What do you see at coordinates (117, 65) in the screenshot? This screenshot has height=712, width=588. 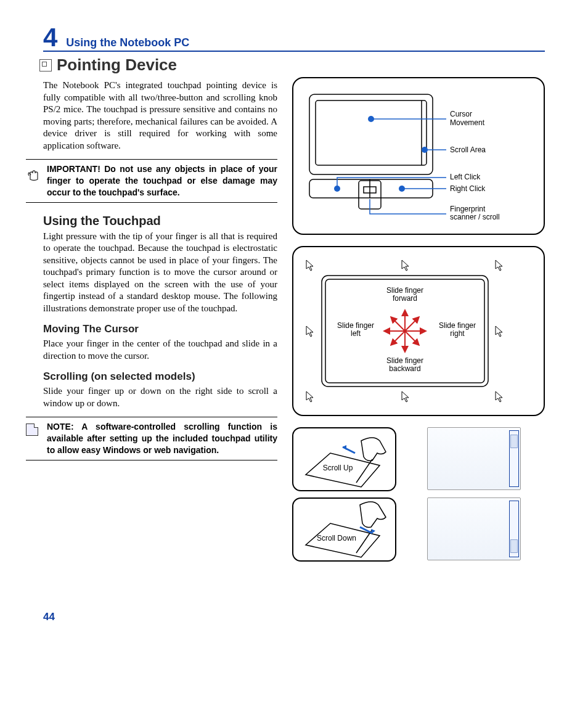 I see `section-title-text: Pointing Device` at bounding box center [117, 65].